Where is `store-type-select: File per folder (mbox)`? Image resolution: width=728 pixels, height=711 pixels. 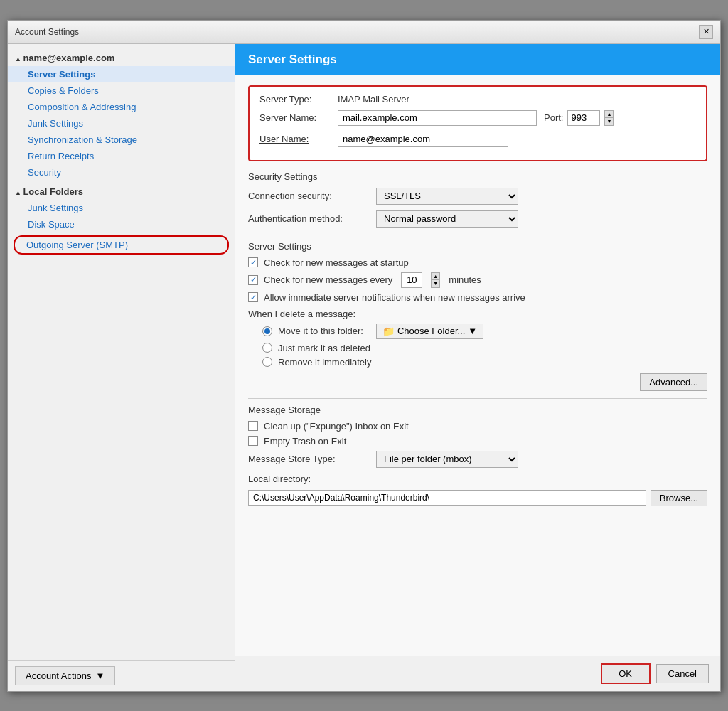
store-type-select: File per folder (mbox) is located at coordinates (447, 459).